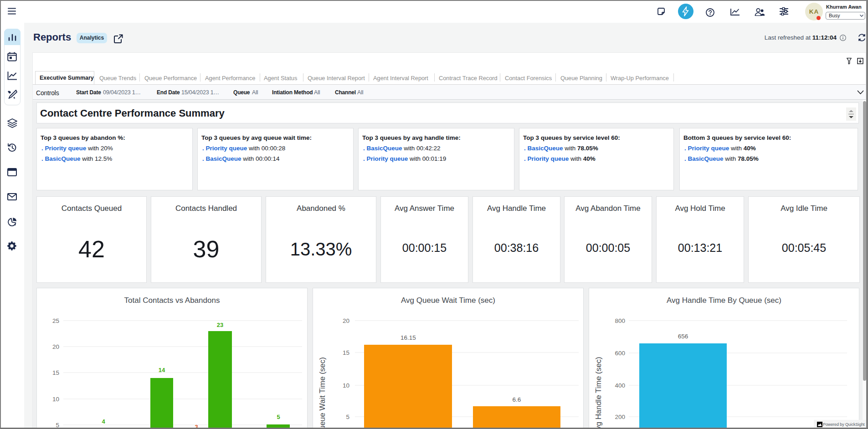  Describe the element at coordinates (683, 336) in the screenshot. I see `svg-text: 656` at that location.